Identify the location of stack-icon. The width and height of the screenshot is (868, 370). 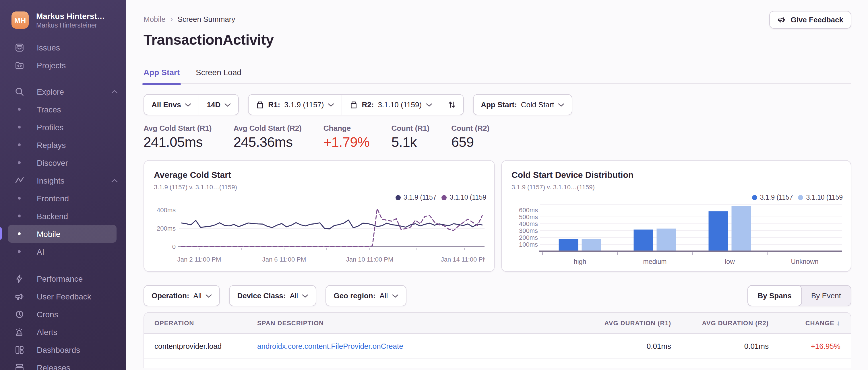
(20, 366).